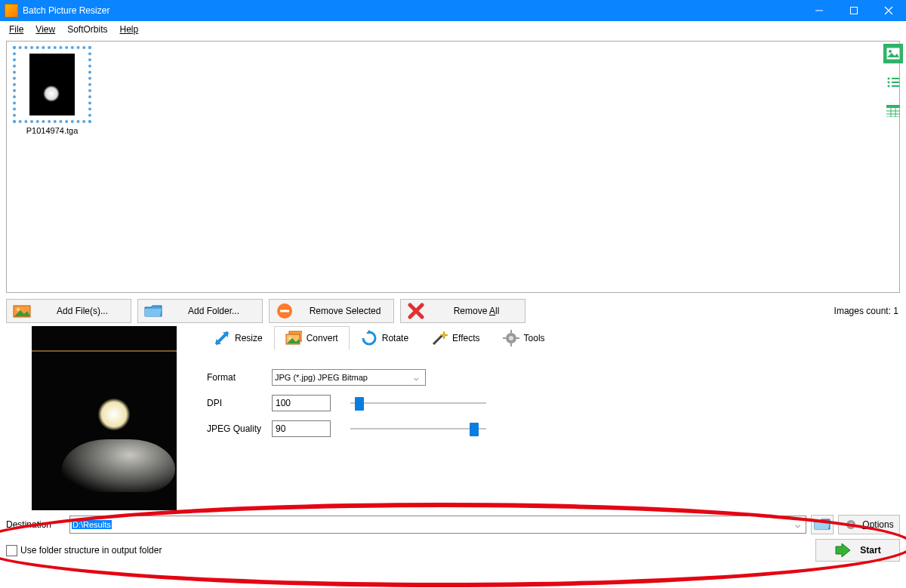 The width and height of the screenshot is (906, 588). I want to click on images-count-label: Images count: 1, so click(867, 311).